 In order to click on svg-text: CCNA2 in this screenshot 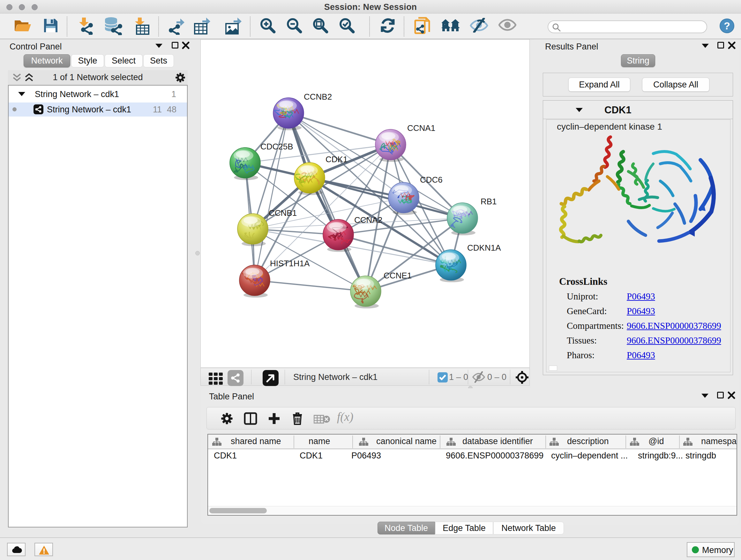, I will do `click(368, 220)`.